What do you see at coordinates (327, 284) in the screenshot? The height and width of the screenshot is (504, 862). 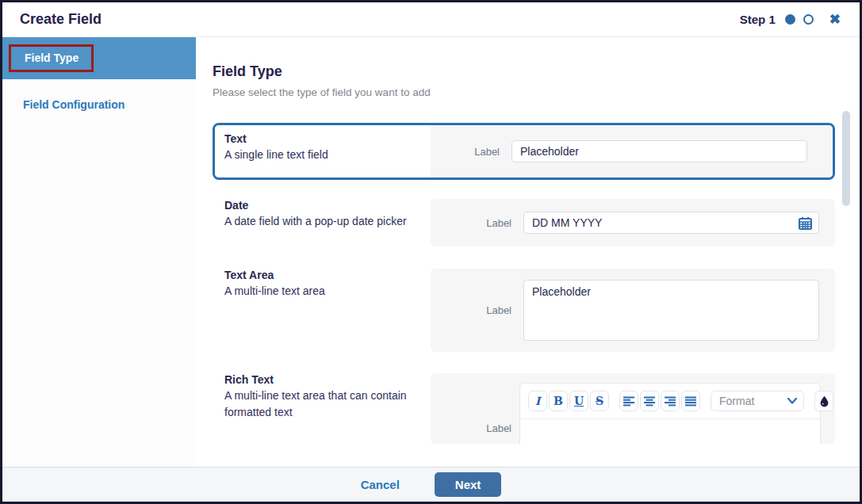 I see `option-text-area-info: Text Area A multi-line text area` at bounding box center [327, 284].